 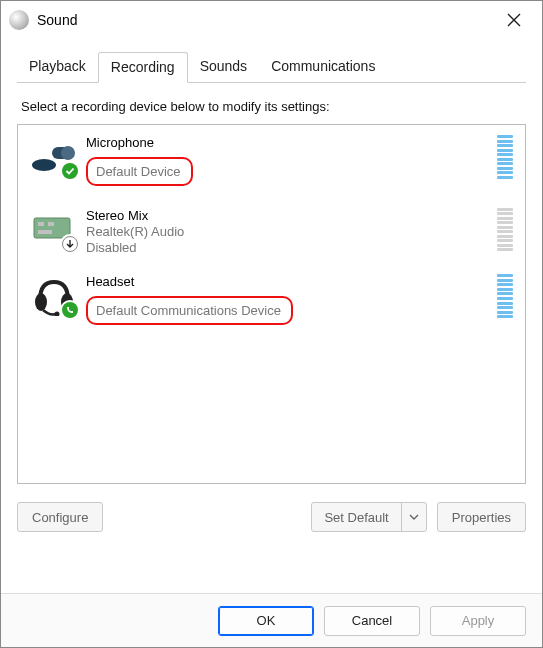 I want to click on device-subtitle: Realtek(R) Audio, so click(x=135, y=232).